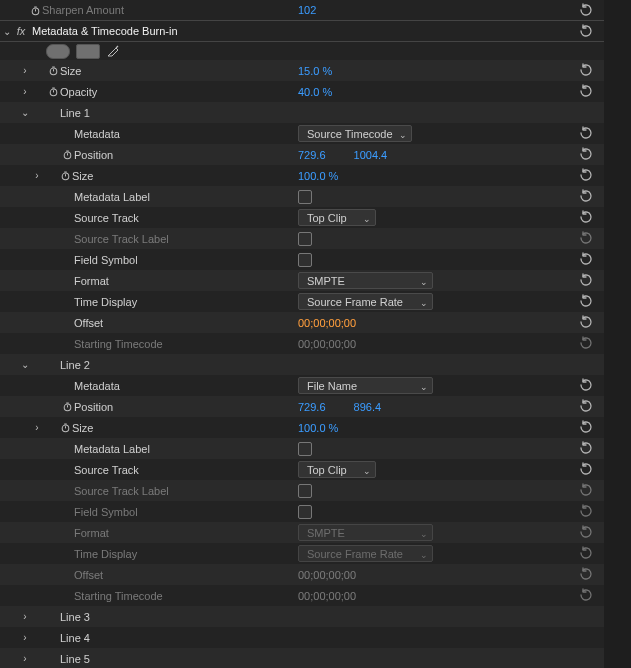 Image resolution: width=631 pixels, height=668 pixels. Describe the element at coordinates (21, 31) in the screenshot. I see `fx-icon: fx` at that location.